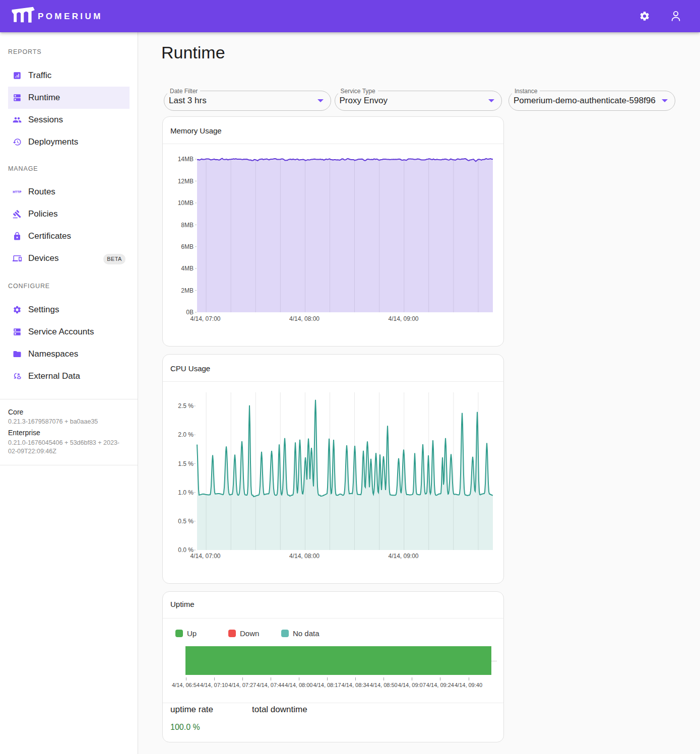  What do you see at coordinates (185, 464) in the screenshot?
I see `svg-text: 1.5 %` at bounding box center [185, 464].